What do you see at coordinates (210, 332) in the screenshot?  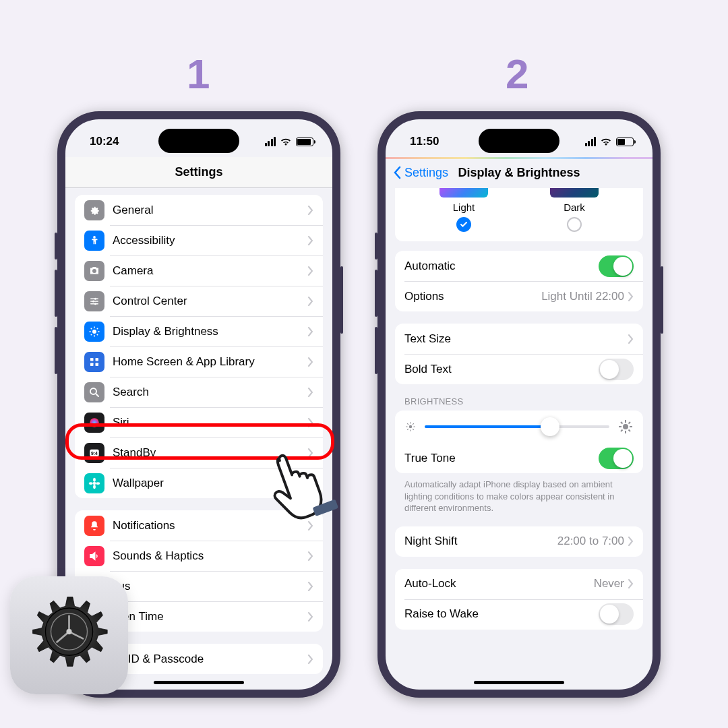 I see `row-label: Display & Brightness` at bounding box center [210, 332].